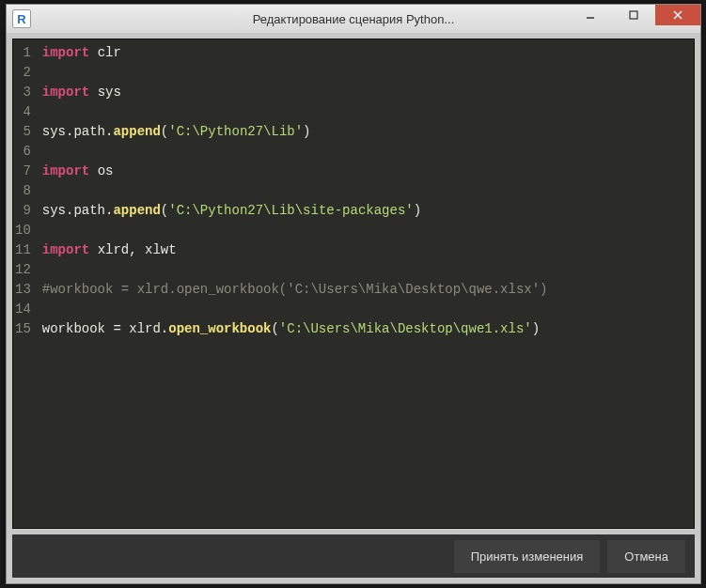 The width and height of the screenshot is (706, 588). Describe the element at coordinates (365, 132) in the screenshot. I see `code-line: sys.path.append('C:\Python27\Lib')` at that location.